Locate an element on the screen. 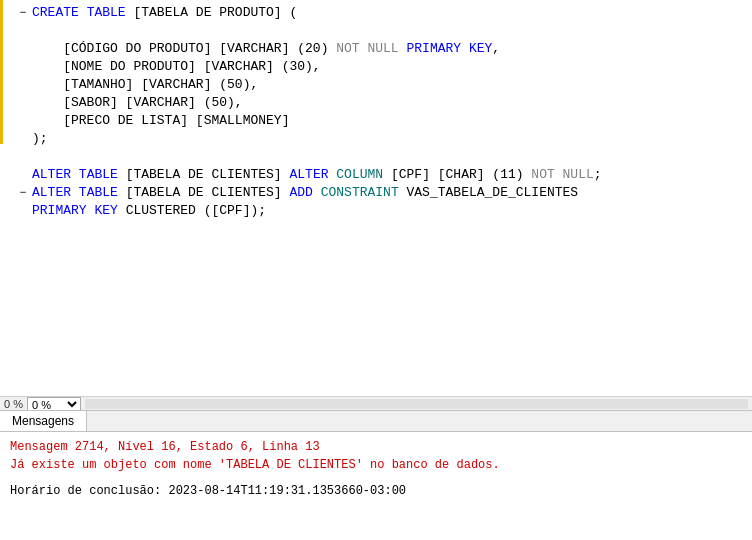 The image size is (752, 540). line-content: PRIMARY KEY CLUSTERED ([CPF]); is located at coordinates (148, 211).